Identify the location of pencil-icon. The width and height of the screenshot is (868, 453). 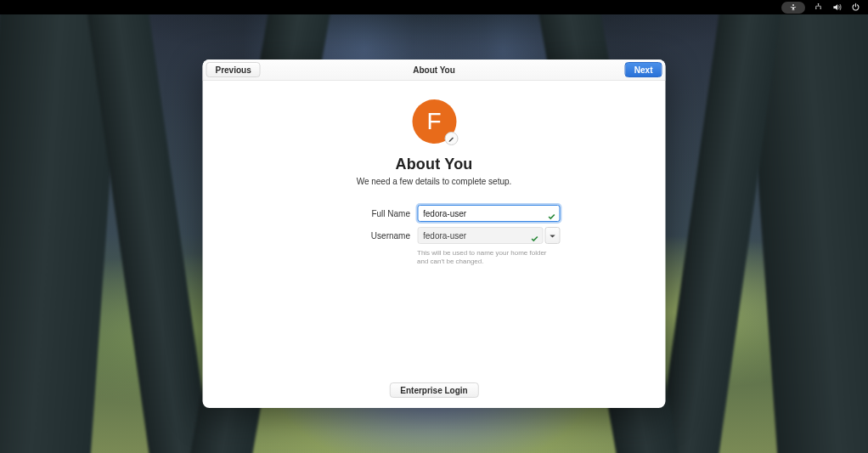
(451, 139).